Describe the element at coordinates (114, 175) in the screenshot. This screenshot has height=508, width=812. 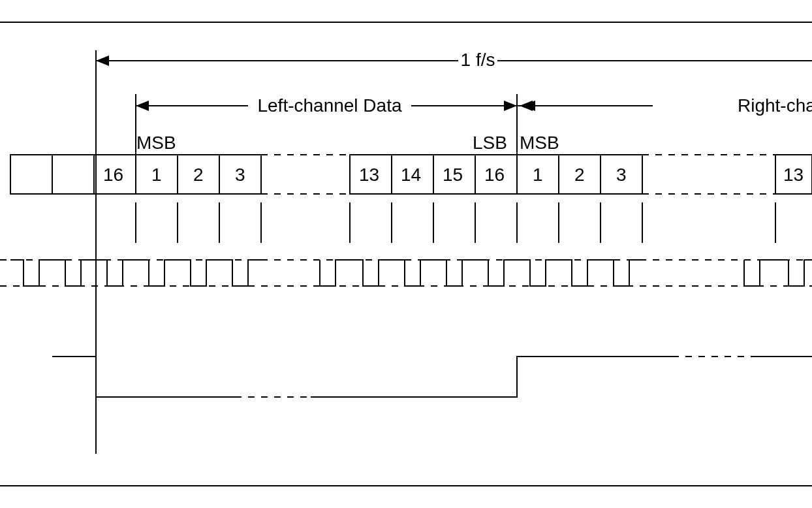
I see `cell-16a: 16` at that location.